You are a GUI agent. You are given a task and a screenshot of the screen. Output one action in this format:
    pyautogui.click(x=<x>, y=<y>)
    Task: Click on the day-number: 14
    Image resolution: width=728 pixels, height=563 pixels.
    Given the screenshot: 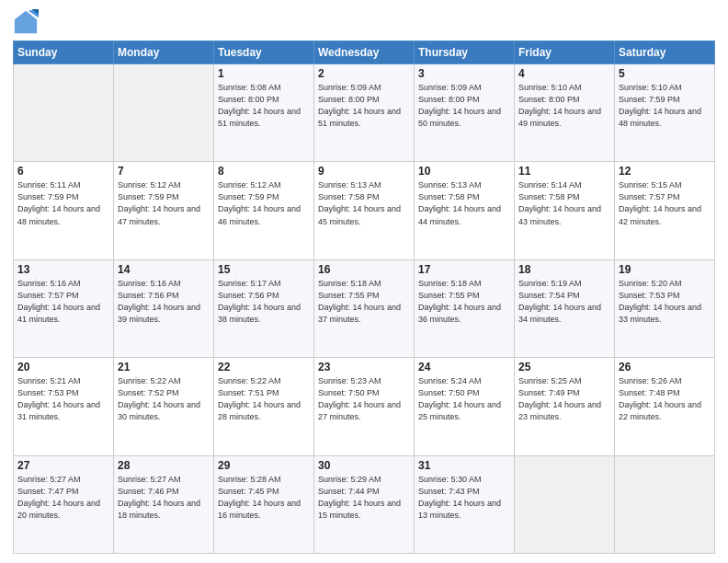 What is the action you would take?
    pyautogui.click(x=164, y=270)
    